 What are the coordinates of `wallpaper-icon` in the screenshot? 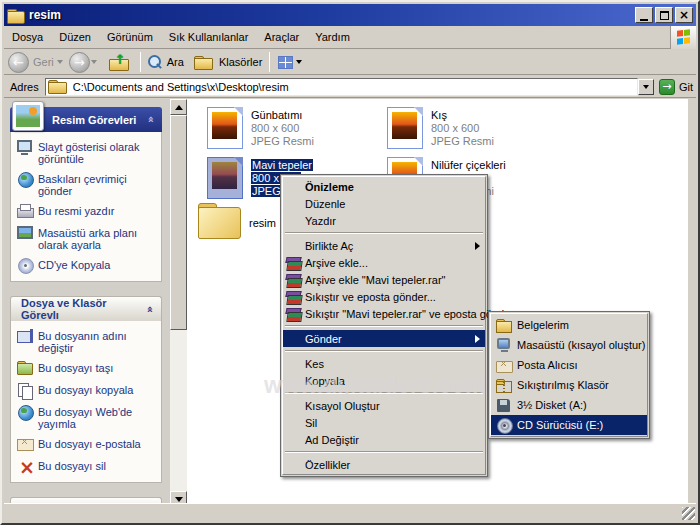 It's located at (26, 234).